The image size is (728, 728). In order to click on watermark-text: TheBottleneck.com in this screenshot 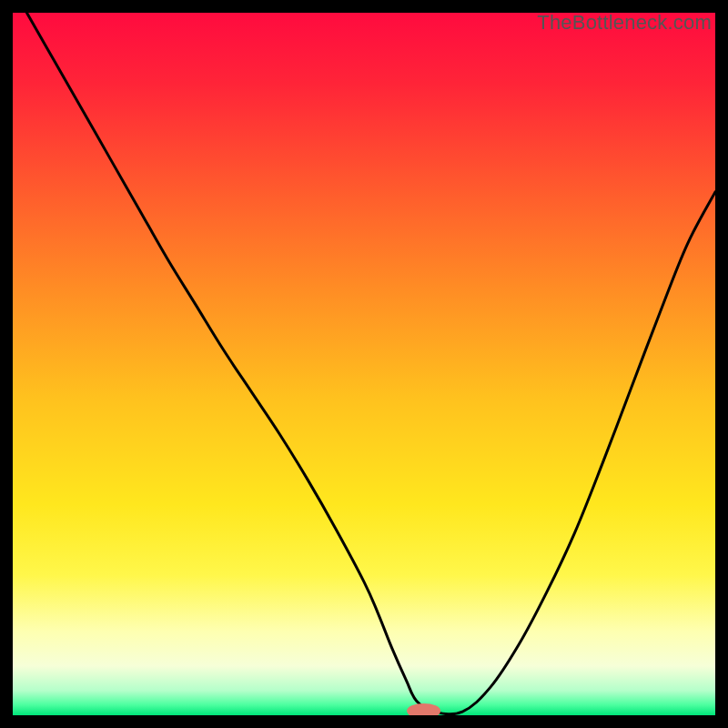, I will do `click(624, 23)`.